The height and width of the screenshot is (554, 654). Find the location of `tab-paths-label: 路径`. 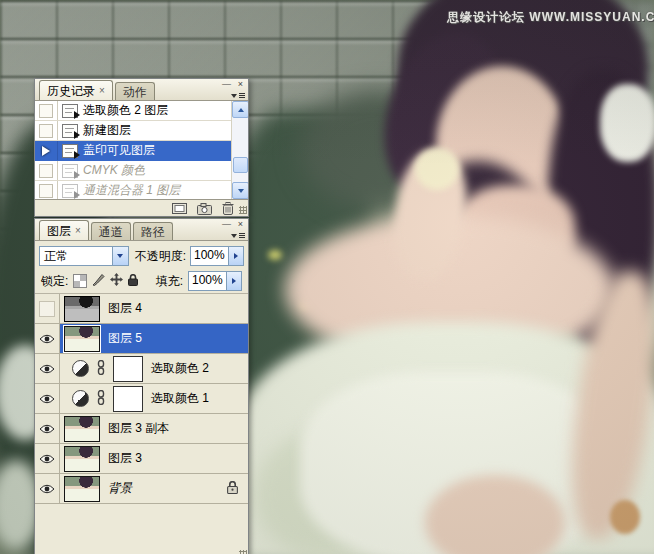

tab-paths-label: 路径 is located at coordinates (153, 232).